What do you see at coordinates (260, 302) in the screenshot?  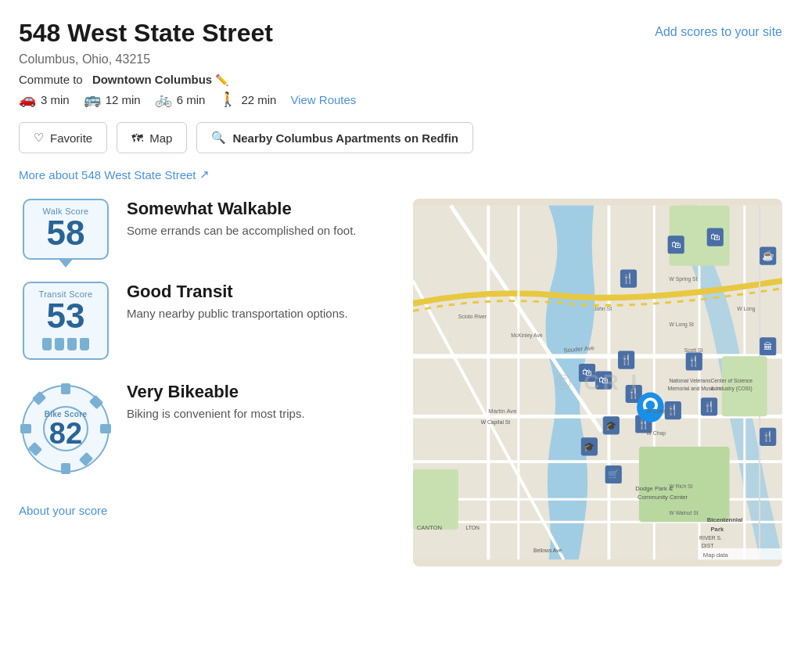 I see `transit-score-text: Good Transit Many nearby public transpor…` at bounding box center [260, 302].